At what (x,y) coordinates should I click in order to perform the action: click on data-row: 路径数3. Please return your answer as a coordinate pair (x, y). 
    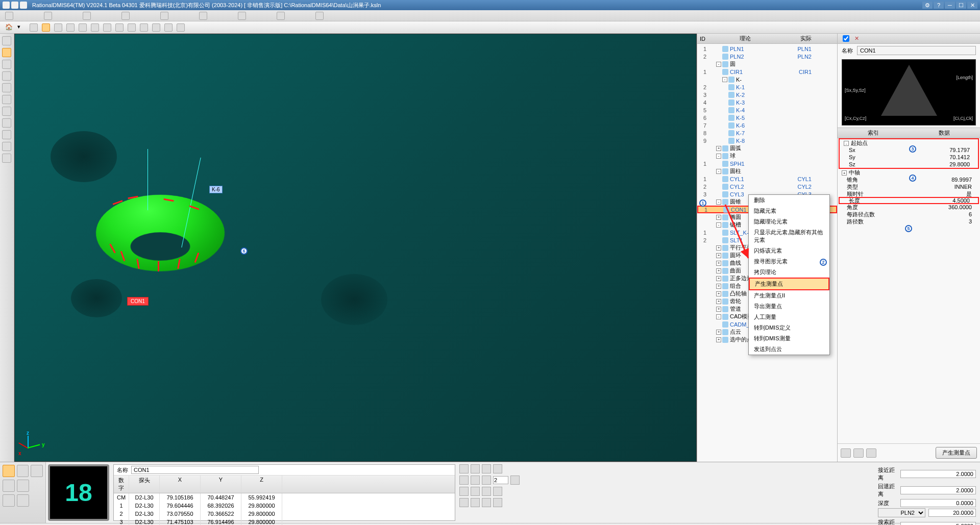
    Looking at the image, I should click on (909, 221).